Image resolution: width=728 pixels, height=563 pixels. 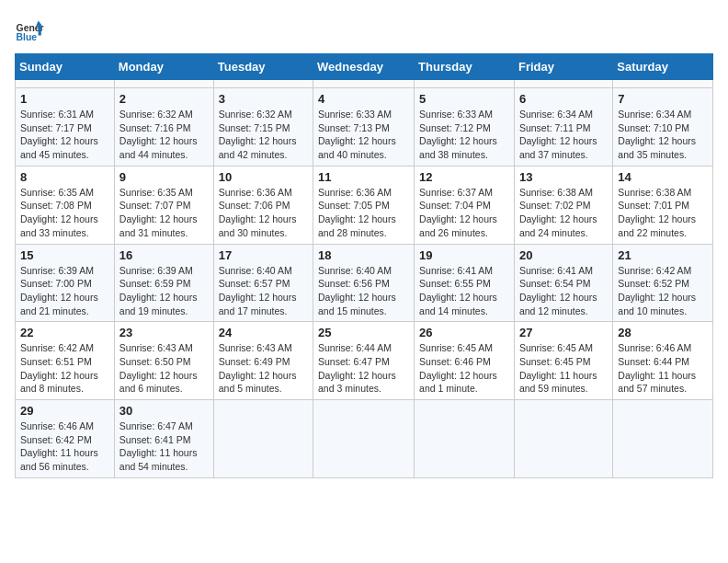 I want to click on day-number: 15, so click(x=64, y=256).